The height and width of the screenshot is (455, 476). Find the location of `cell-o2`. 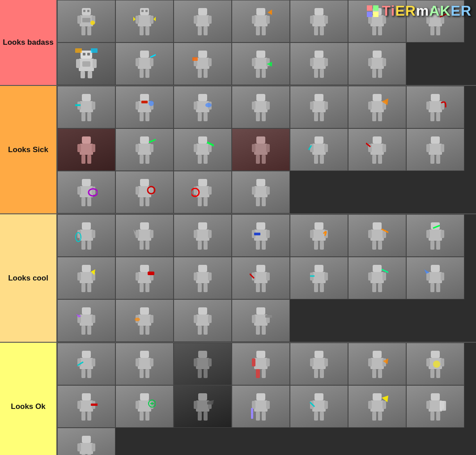

cell-o2 is located at coordinates (144, 364).